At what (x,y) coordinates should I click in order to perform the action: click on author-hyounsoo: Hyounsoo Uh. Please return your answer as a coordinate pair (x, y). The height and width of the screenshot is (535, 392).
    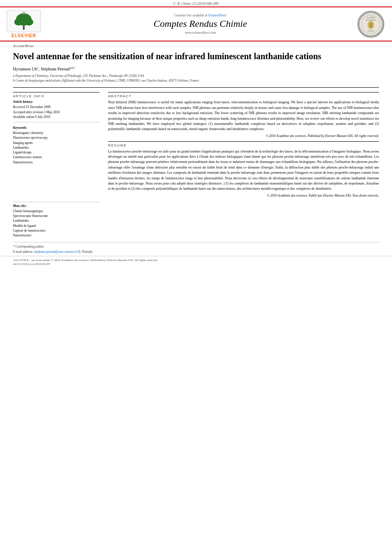
    Looking at the image, I should click on (25, 69).